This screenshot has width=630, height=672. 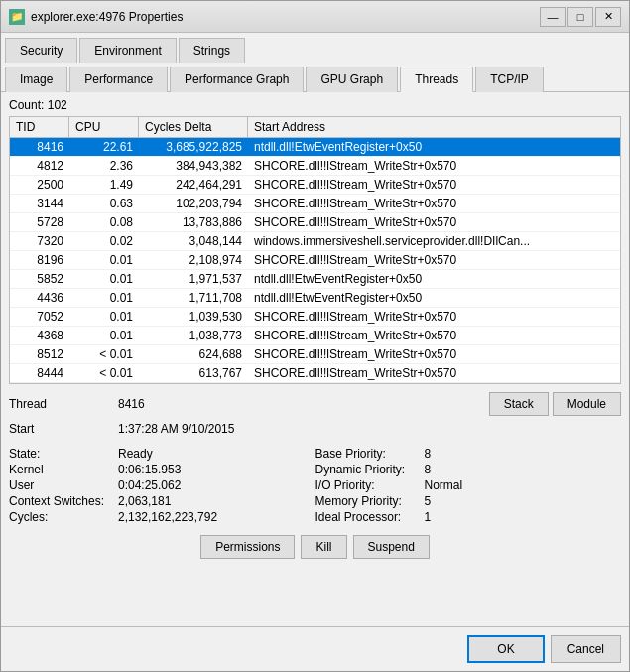 What do you see at coordinates (40, 336) in the screenshot?
I see `table-cell: 4368` at bounding box center [40, 336].